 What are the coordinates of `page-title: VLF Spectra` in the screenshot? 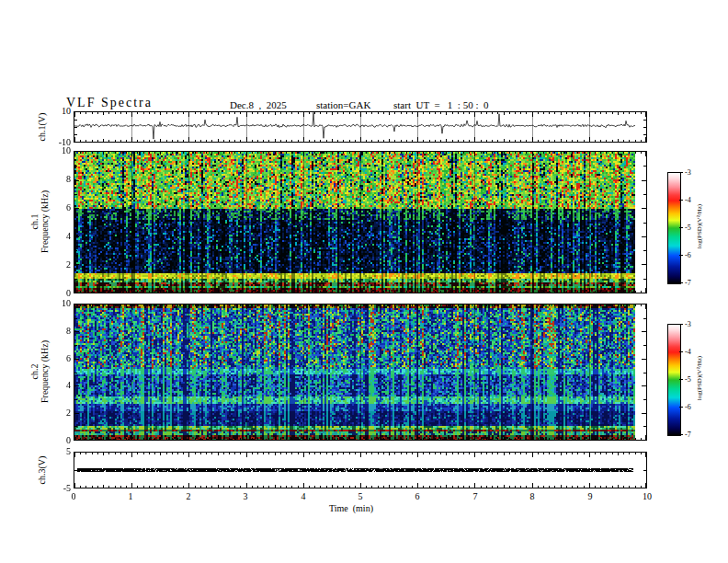 It's located at (109, 103).